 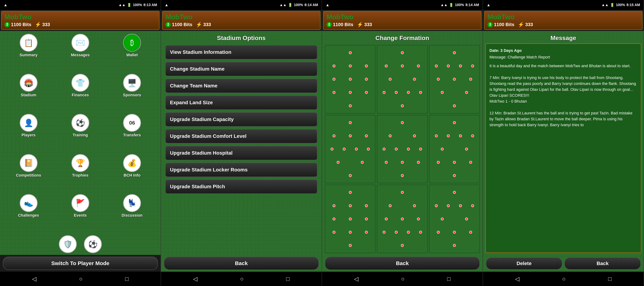 I want to click on recents-nav-button-4: □, so click(x=610, y=279).